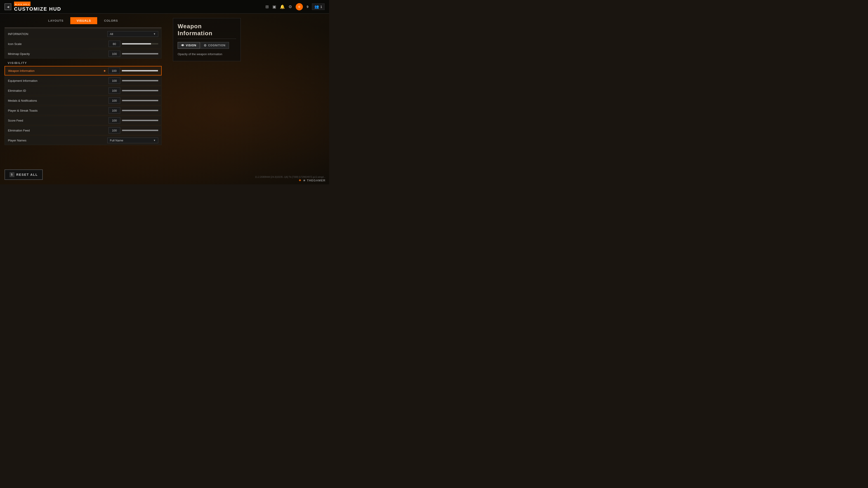 The width and height of the screenshot is (868, 488). Describe the element at coordinates (140, 71) in the screenshot. I see `weapon-information-fill` at that location.